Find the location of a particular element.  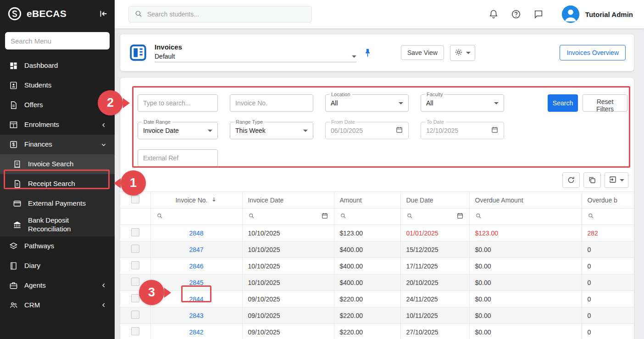

view-select: Default is located at coordinates (255, 58).